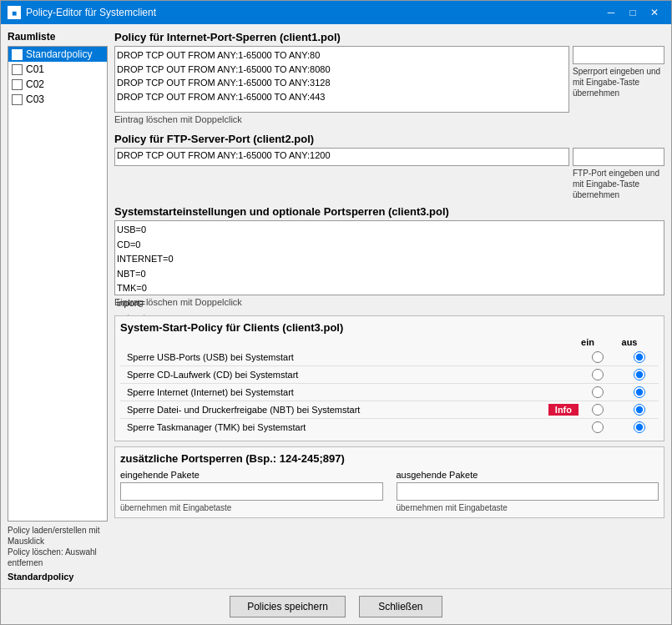  Describe the element at coordinates (389, 342) in the screenshot. I see `policy-header: ein aus` at that location.